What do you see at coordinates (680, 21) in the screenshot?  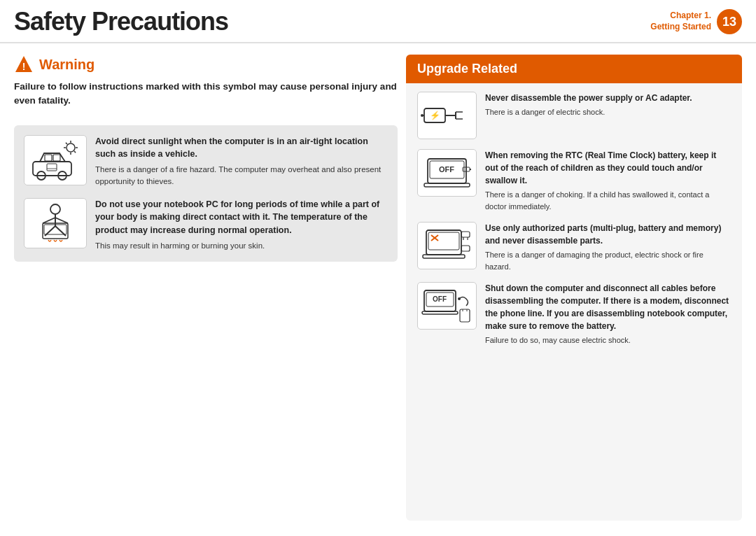 I see `chapter-text: Chapter 1. Getting Started` at bounding box center [680, 21].